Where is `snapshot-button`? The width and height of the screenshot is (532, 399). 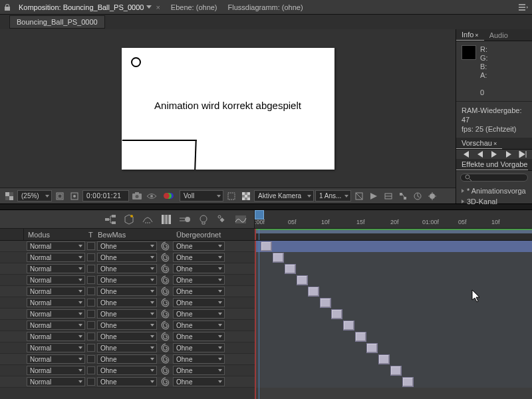 snapshot-button is located at coordinates (137, 196).